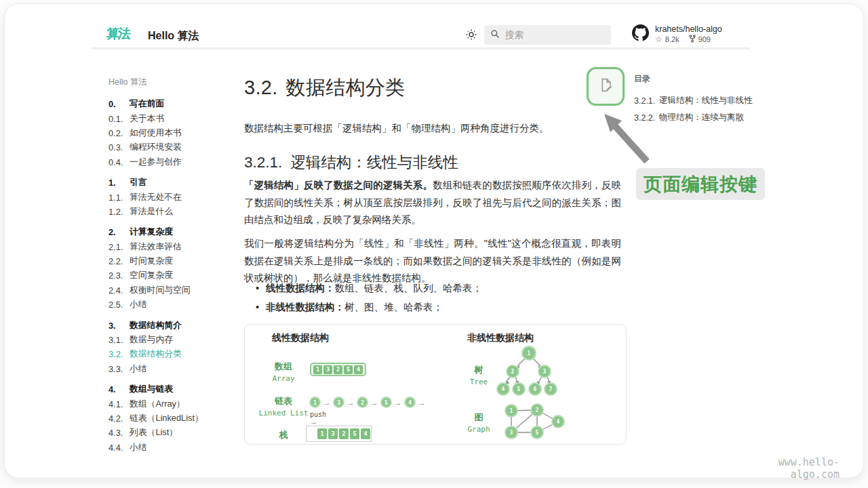 The height and width of the screenshot is (488, 868). Describe the element at coordinates (536, 389) in the screenshot. I see `svg-text: 6` at that location.